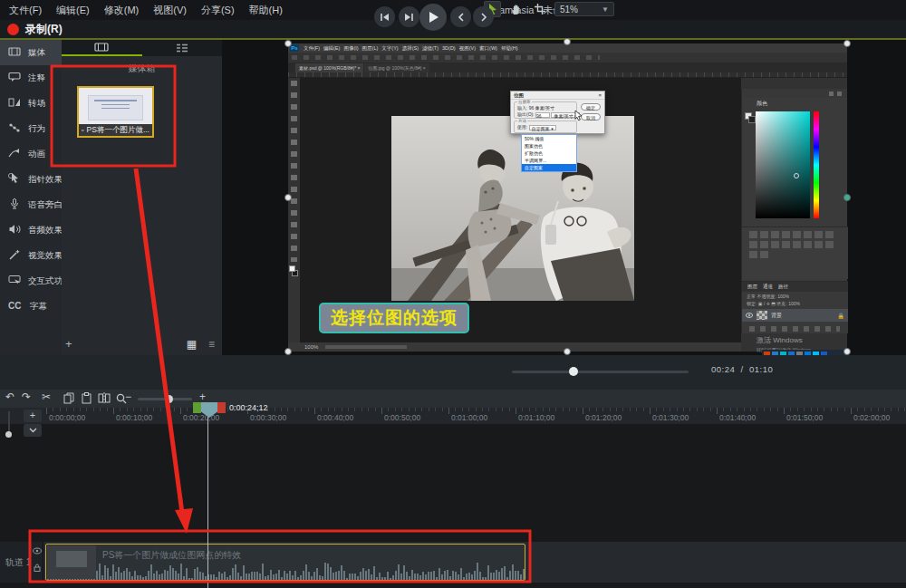 This screenshot has width=906, height=588. Describe the element at coordinates (584, 9) in the screenshot. I see `canvas-zoom-select: 51% ▼` at that location.